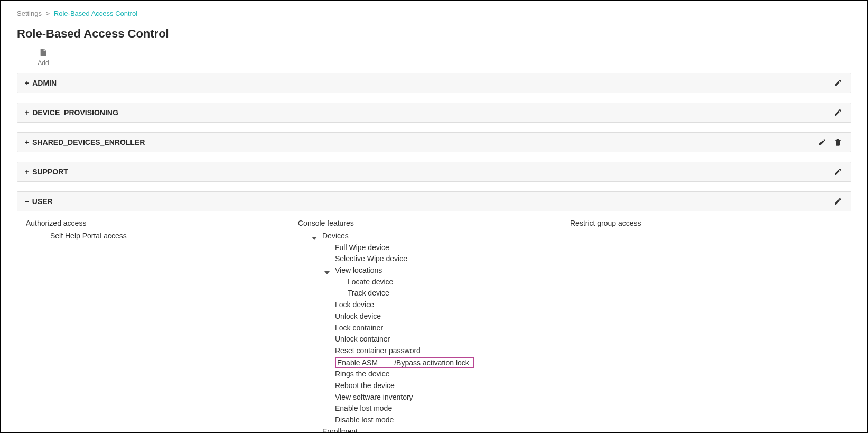 The width and height of the screenshot is (868, 433). Describe the element at coordinates (30, 14) in the screenshot. I see `breadcrumb-root: Settings` at that location.